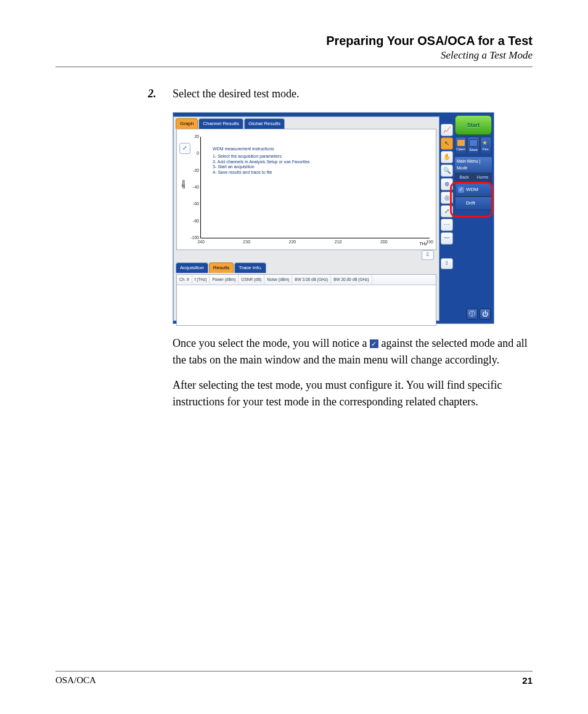  Describe the element at coordinates (192, 267) in the screenshot. I see `tab-acquisition: Acquisition` at that location.